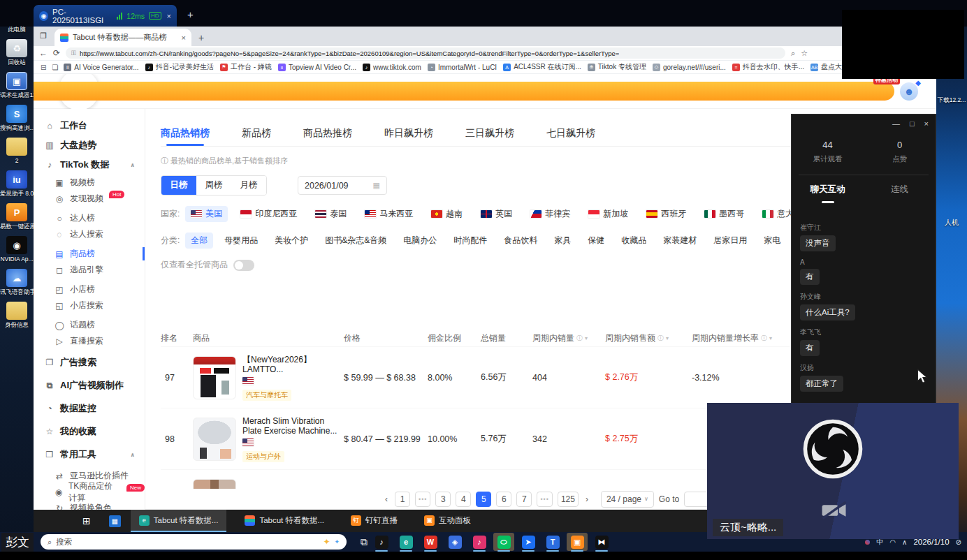  Describe the element at coordinates (214, 186) in the screenshot. I see `period-option: 周榜` at that location.